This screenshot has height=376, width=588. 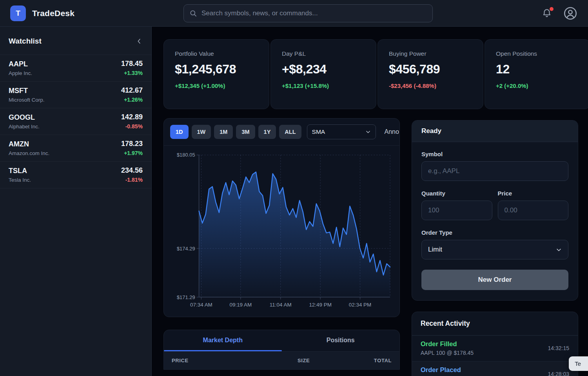 What do you see at coordinates (495, 344) in the screenshot?
I see `recent-activity-panel: Recent Activity Order Filled AAPL 100 @ …` at bounding box center [495, 344].